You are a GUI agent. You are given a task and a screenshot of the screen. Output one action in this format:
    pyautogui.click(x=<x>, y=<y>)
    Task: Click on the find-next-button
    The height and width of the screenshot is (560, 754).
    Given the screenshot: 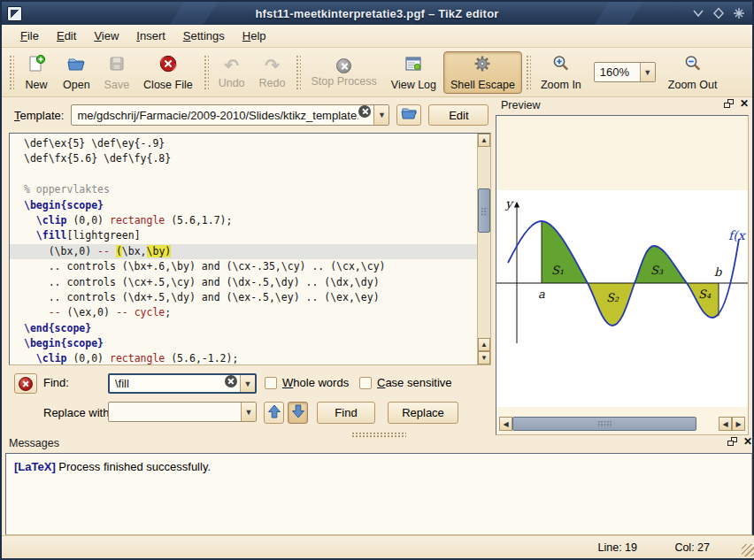 What is the action you would take?
    pyautogui.click(x=297, y=412)
    